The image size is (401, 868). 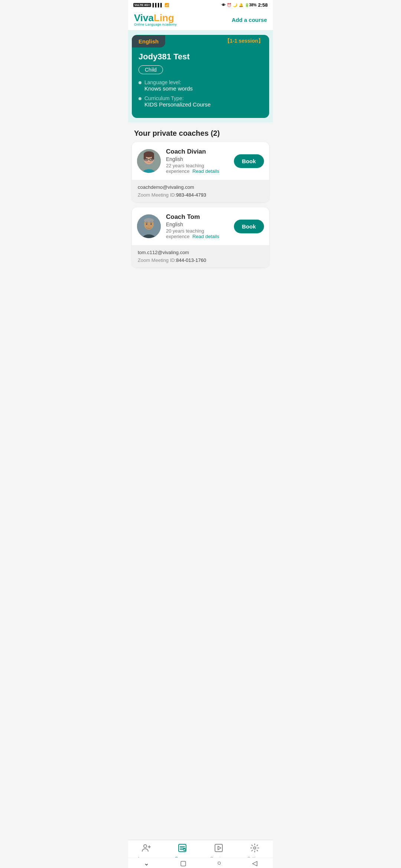 What do you see at coordinates (200, 161) in the screenshot?
I see `coach-card-top-divian: Coach Divian English 22 years teaching e…` at bounding box center [200, 161].